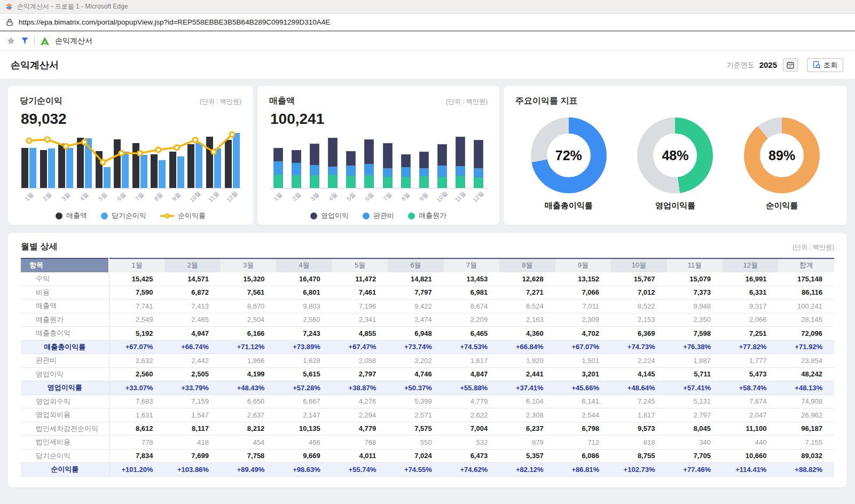 This screenshot has height=504, width=855. What do you see at coordinates (427, 22) in the screenshot?
I see `address-bar: https://epa.bimatrix.com/portal/popupVie…` at bounding box center [427, 22].